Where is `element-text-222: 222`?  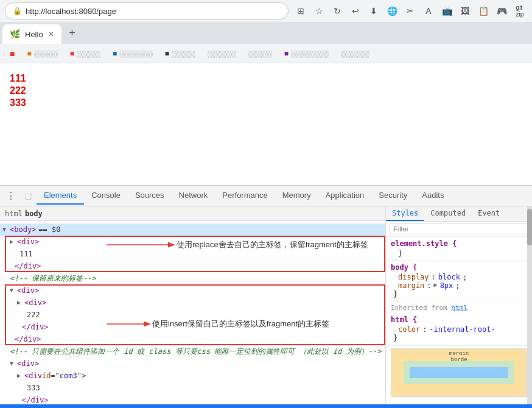 element-text-222: 222 is located at coordinates (192, 315).